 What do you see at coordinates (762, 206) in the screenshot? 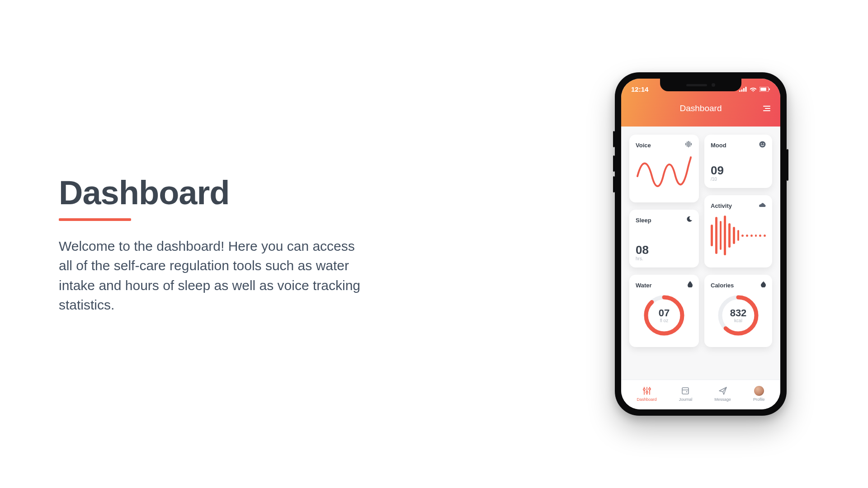
I see `shoe-icon` at bounding box center [762, 206].